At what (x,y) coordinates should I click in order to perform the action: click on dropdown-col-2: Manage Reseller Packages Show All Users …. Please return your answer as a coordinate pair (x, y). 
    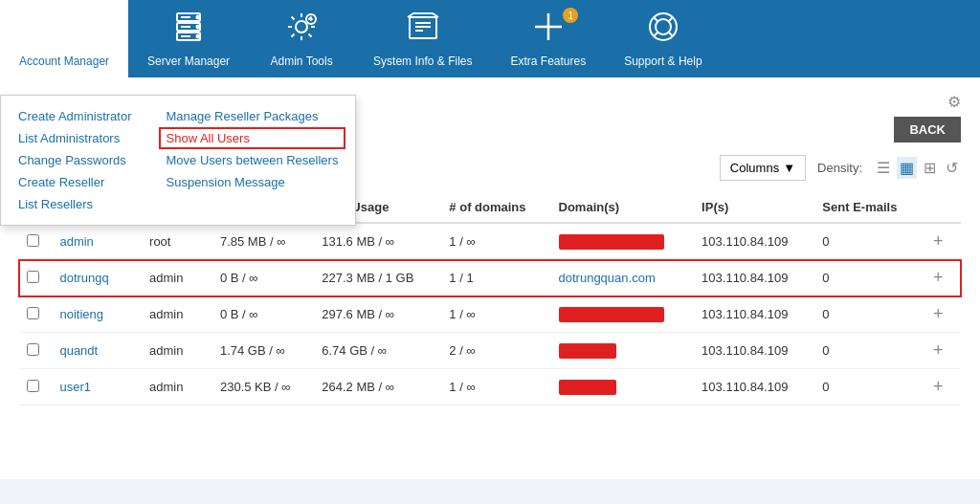
    Looking at the image, I should click on (253, 161).